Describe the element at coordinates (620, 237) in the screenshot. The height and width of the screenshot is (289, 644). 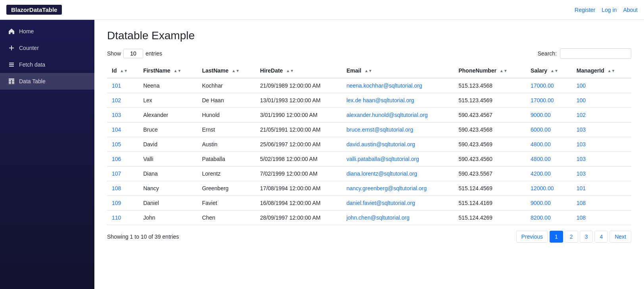
I see `next-button: Next` at that location.